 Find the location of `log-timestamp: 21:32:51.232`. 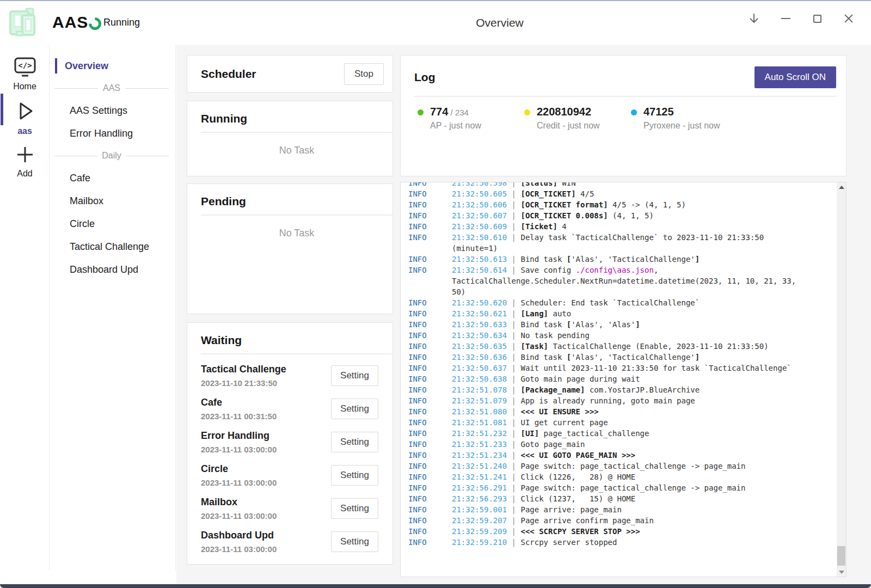

log-timestamp: 21:32:51.232 is located at coordinates (479, 433).